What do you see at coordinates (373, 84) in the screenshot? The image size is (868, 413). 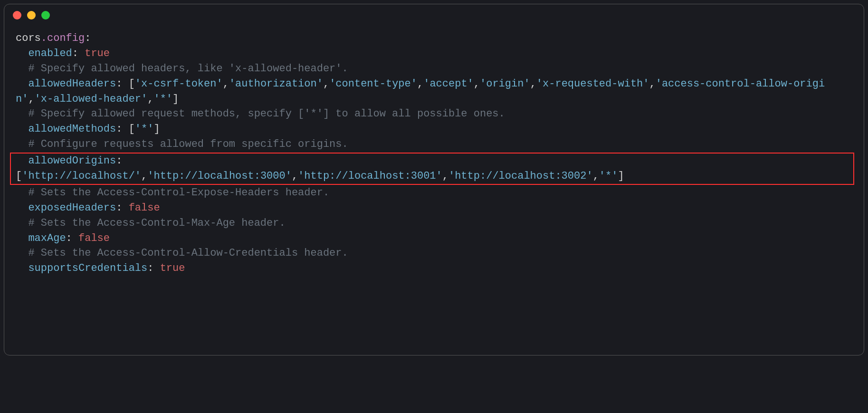 I see `string-literal: 'content-type'` at bounding box center [373, 84].